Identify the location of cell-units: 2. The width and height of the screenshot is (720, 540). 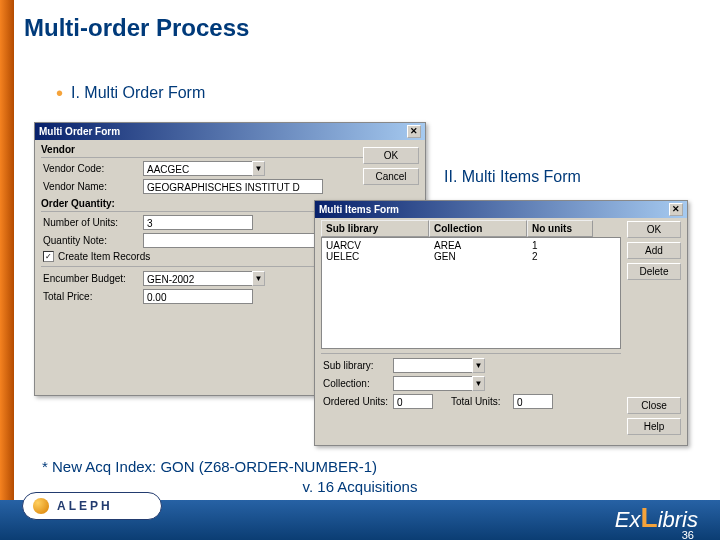
(565, 256).